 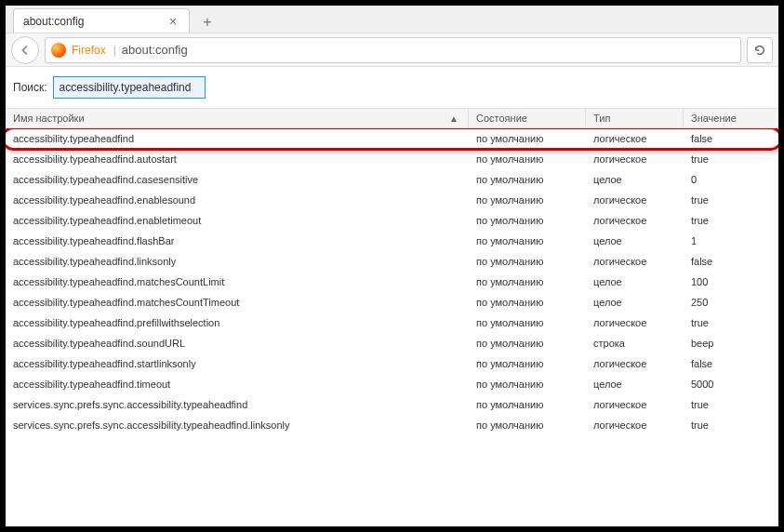 I want to click on cell-name: accessibility.typeaheadfind.soundURL, so click(x=237, y=343).